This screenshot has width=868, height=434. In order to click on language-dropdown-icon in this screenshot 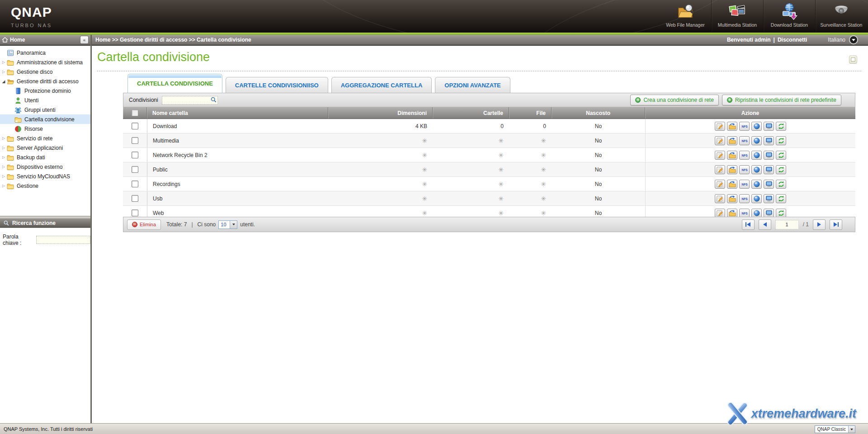, I will do `click(854, 40)`.